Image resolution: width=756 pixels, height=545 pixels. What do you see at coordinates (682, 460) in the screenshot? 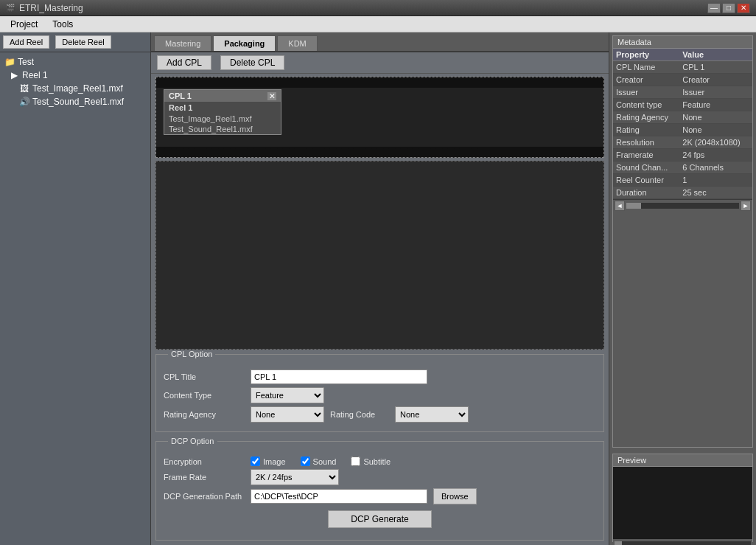
I see `preview-section-title: Preview` at bounding box center [682, 460].